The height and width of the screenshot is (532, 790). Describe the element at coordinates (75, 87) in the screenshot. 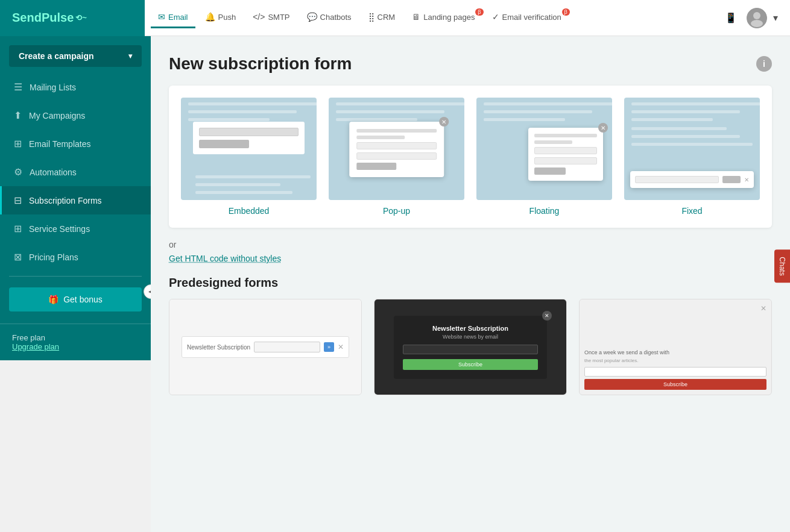

I see `sidebar-item-mailing-lists: ☰ Mailing Lists` at that location.